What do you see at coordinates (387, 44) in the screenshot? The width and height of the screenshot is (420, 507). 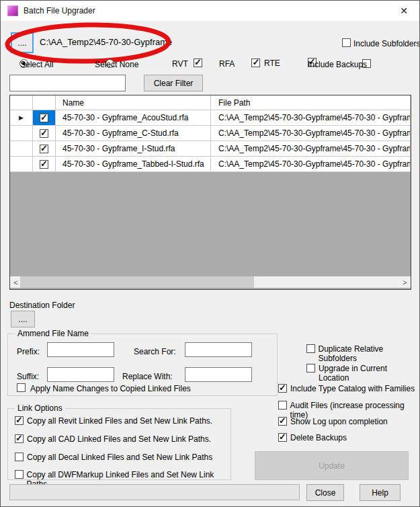 I see `include-subfolders-label: Include Subfolders` at bounding box center [387, 44].